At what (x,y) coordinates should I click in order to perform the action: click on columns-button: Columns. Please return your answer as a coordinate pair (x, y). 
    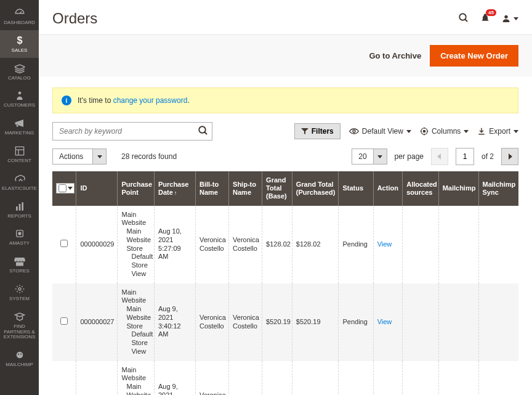
    Looking at the image, I should click on (445, 131).